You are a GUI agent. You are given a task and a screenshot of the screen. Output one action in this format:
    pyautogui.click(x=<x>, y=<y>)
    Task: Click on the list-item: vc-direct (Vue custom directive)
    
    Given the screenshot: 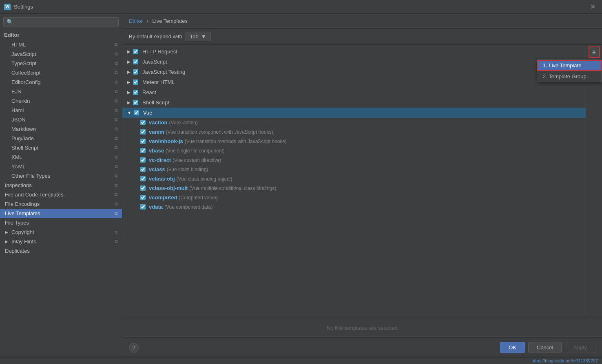 What is the action you would take?
    pyautogui.click(x=354, y=160)
    